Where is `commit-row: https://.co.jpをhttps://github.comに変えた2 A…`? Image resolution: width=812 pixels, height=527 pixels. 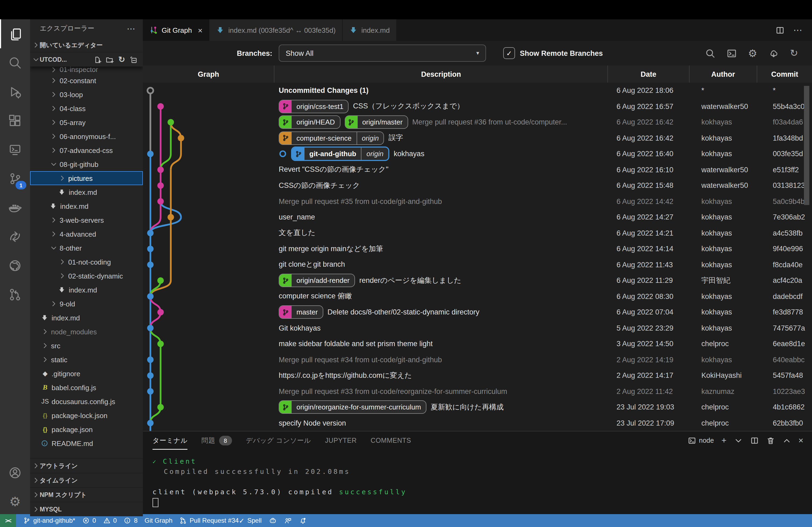 commit-row: https://.co.jpをhttps://github.comに変えた2 A… is located at coordinates (478, 376).